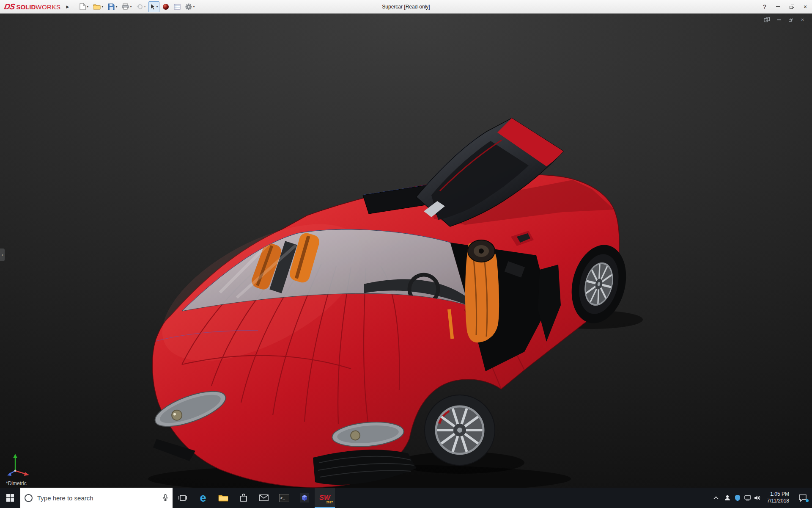  What do you see at coordinates (96, 498) in the screenshot?
I see `taskbar-search` at bounding box center [96, 498].